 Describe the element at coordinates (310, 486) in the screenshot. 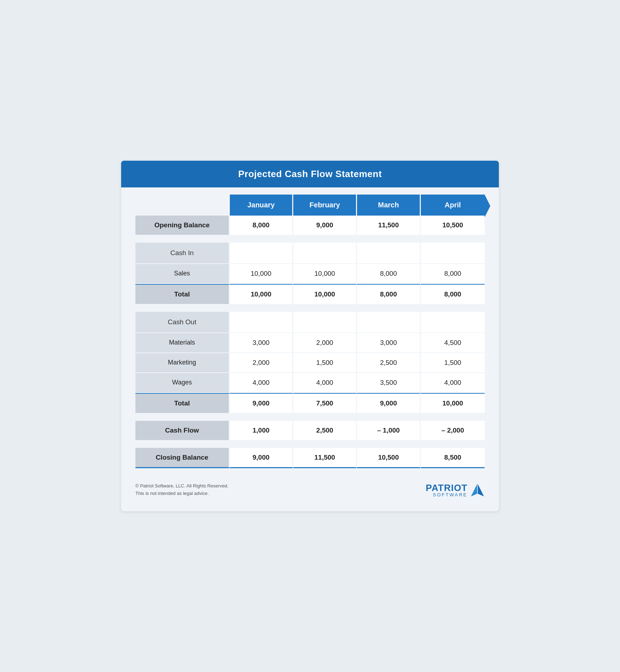

I see `footer: © Patriot Software, LLC. All Rights Rese…` at that location.